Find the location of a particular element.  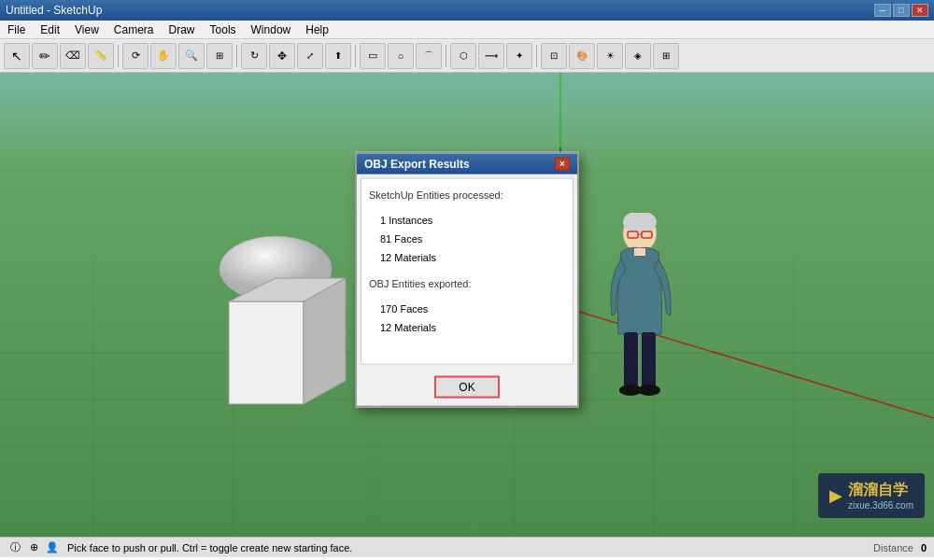

tool-intersect: ✦ is located at coordinates (519, 56).